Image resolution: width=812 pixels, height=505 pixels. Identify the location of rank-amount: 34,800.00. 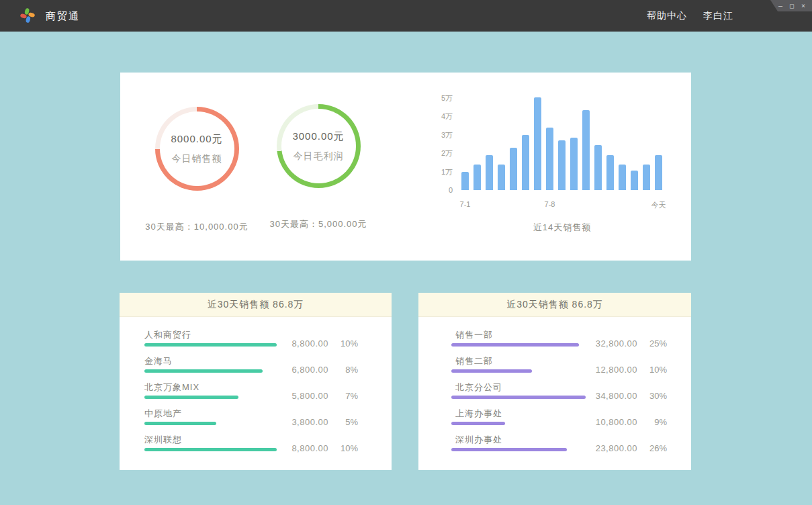
(611, 396).